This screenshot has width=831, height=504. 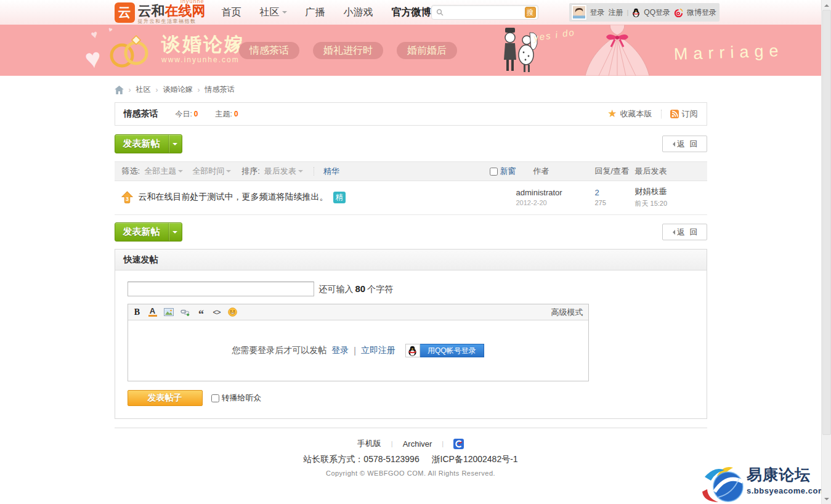 What do you see at coordinates (827, 222) in the screenshot?
I see `scrollbar-thumb` at bounding box center [827, 222].